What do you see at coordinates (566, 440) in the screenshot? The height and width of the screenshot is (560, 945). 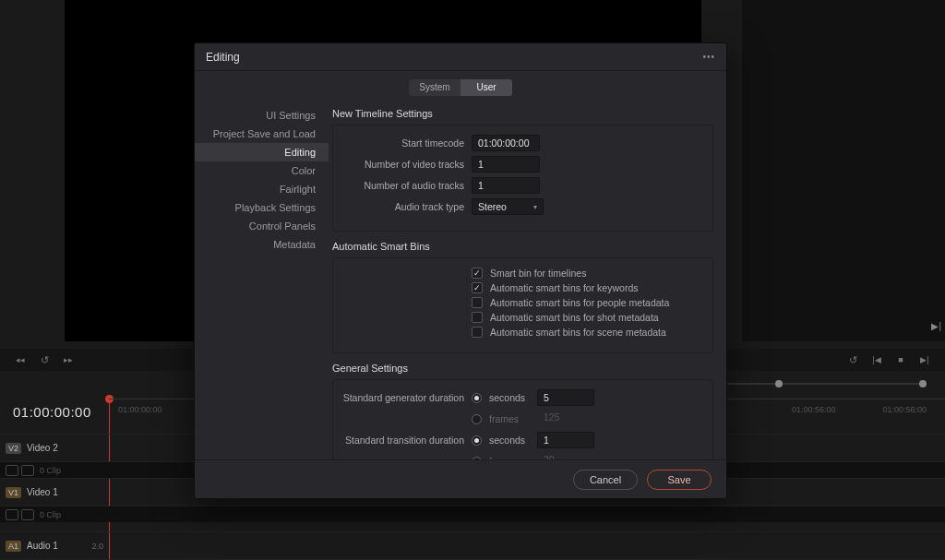 I see `input-trans-seconds` at bounding box center [566, 440].